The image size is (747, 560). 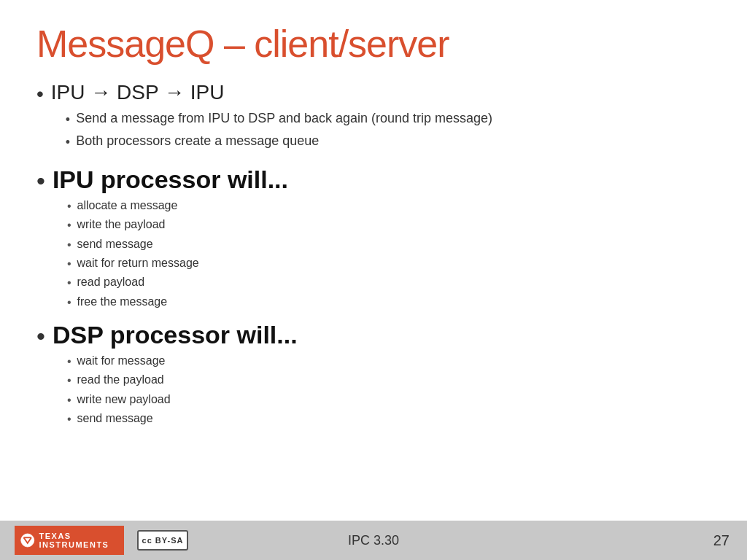 I want to click on l3-text-2-5: read payload, so click(x=111, y=282).